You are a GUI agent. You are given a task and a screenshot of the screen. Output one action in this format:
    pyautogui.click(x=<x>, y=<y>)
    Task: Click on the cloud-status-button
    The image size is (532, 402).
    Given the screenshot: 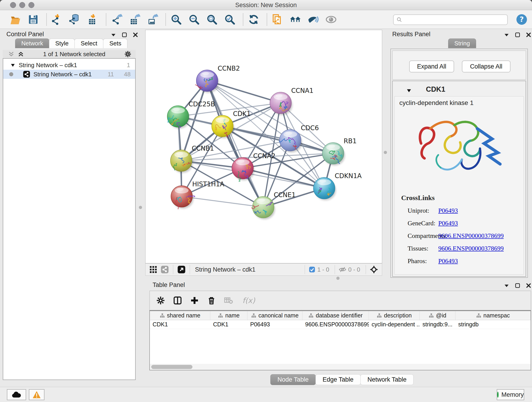 What is the action you would take?
    pyautogui.click(x=17, y=395)
    